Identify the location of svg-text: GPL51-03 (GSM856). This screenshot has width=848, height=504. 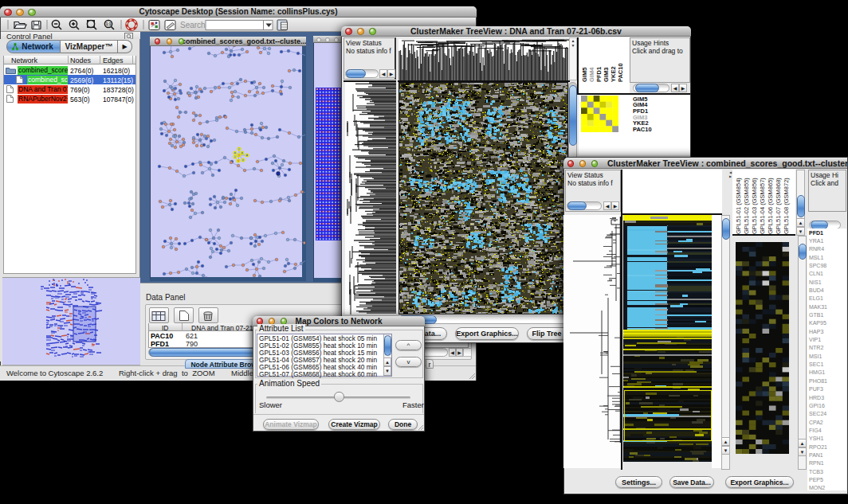
(754, 205).